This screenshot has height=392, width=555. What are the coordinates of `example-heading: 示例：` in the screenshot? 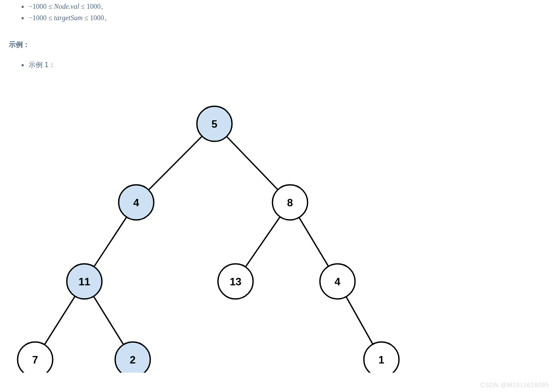 It's located at (278, 45).